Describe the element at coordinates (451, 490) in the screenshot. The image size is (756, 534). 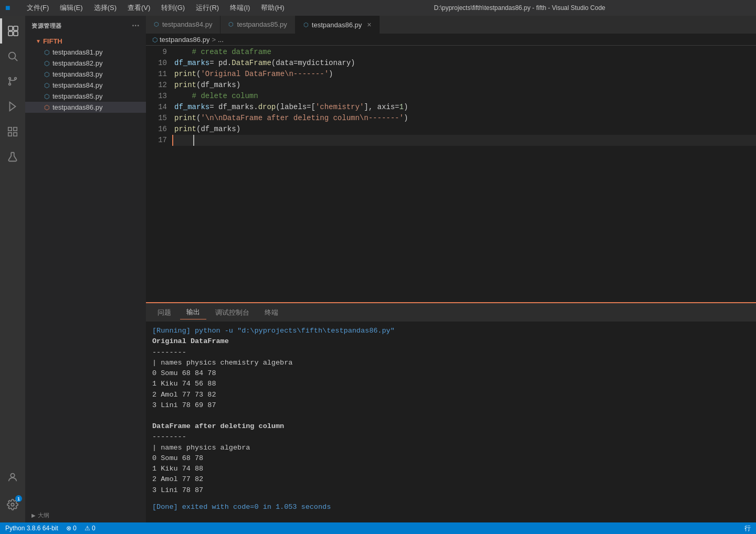
I see `output-table2-row-3: 3 Lini 78 87` at that location.